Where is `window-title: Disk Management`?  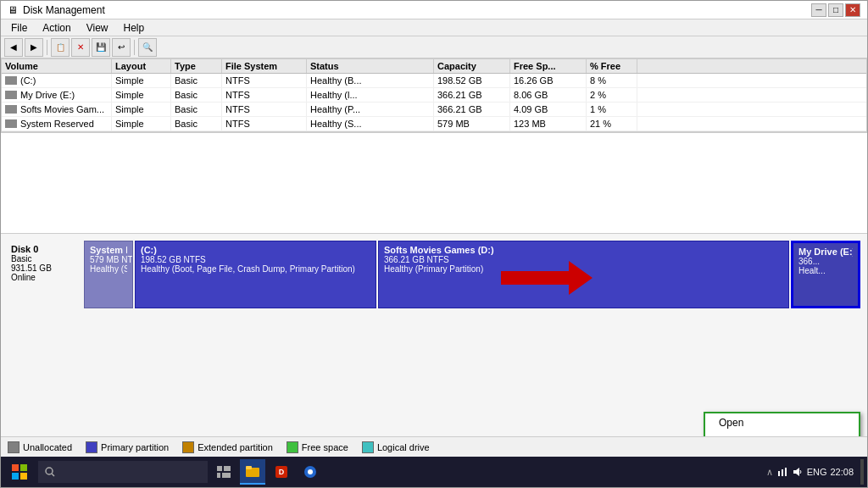
window-title: Disk Management is located at coordinates (64, 10).